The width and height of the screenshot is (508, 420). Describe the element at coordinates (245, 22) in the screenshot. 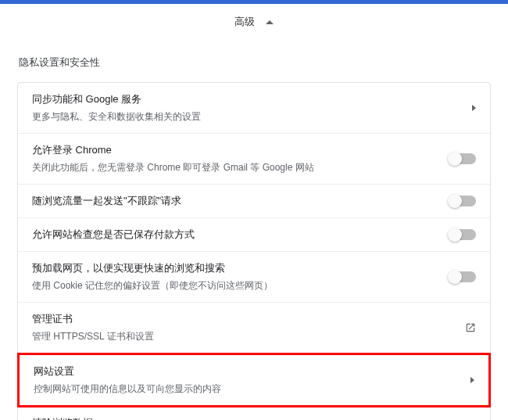

I see `advanced-label: 高级` at that location.